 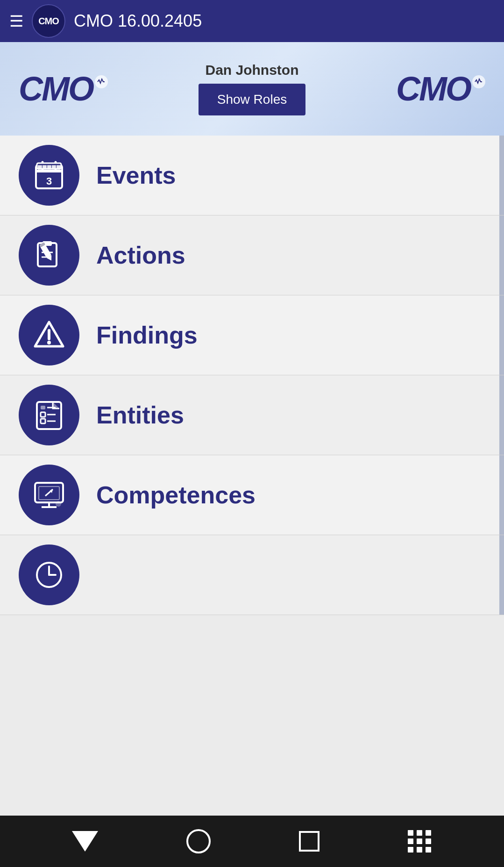 I want to click on app-title: CMO 16.00.2405, so click(x=138, y=21).